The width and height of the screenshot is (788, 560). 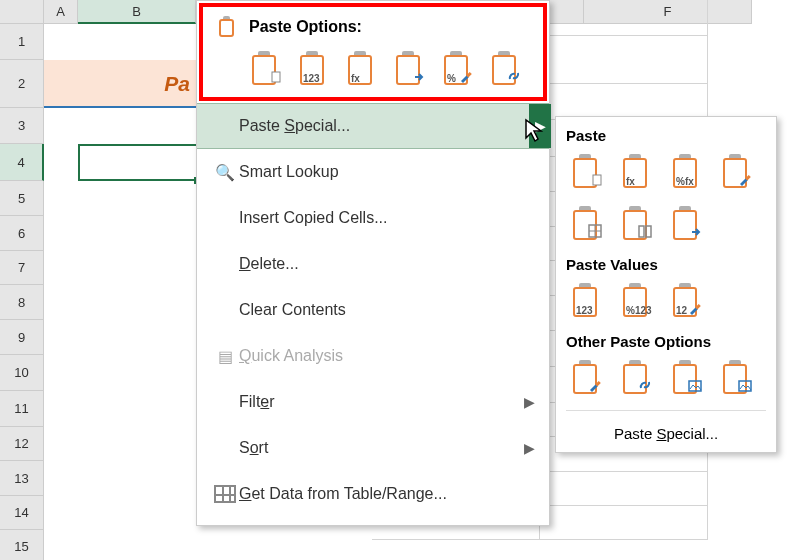 What do you see at coordinates (387, 494) in the screenshot?
I see `menu-get-data-label: Get Data from Table/Range...` at bounding box center [387, 494].